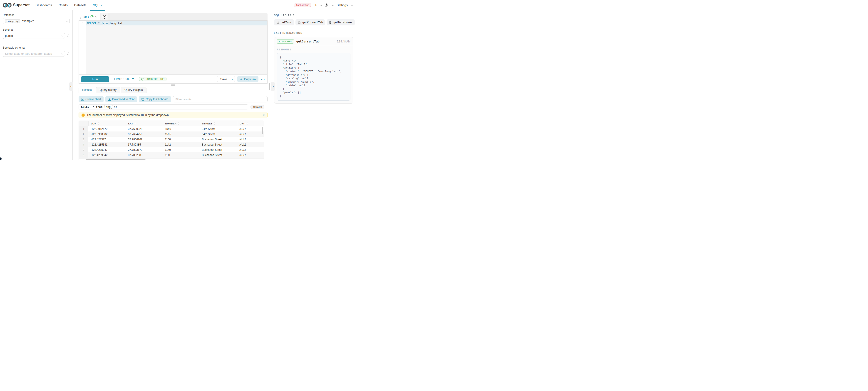 Image resolution: width=868 pixels, height=391 pixels. Describe the element at coordinates (278, 22) in the screenshot. I see `tabs-page-icon` at that location.